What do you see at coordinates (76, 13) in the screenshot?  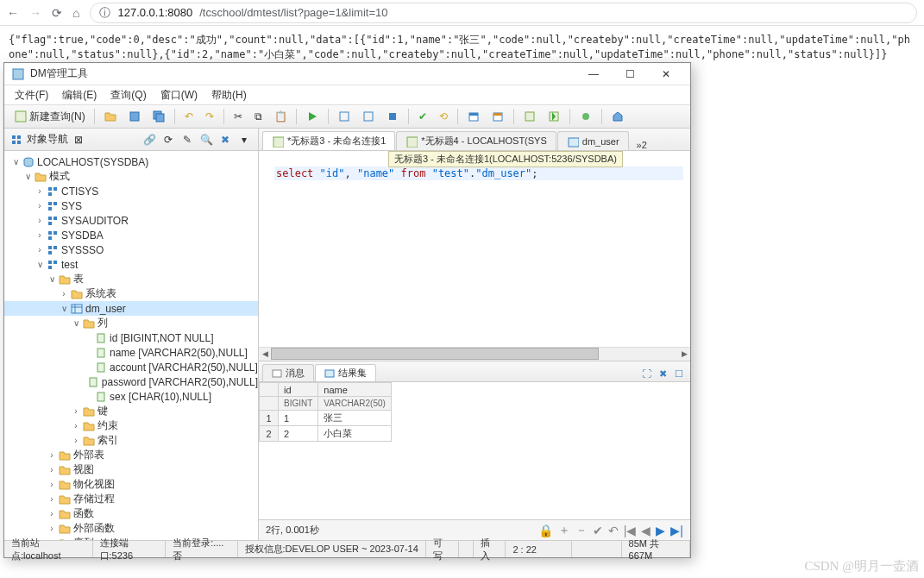 I see `home-icon: ⌂` at bounding box center [76, 13].